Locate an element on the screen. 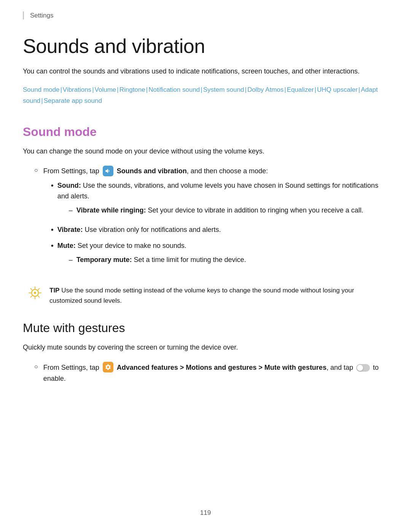 The width and height of the screenshot is (411, 532). nav-link-system-sound: System sound is located at coordinates (224, 90).